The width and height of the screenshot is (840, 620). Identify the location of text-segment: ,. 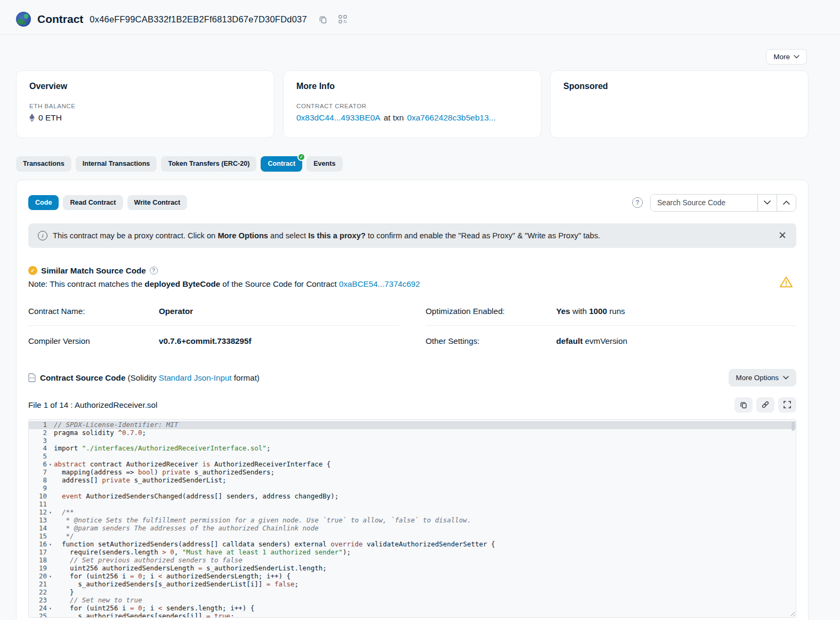
(178, 552).